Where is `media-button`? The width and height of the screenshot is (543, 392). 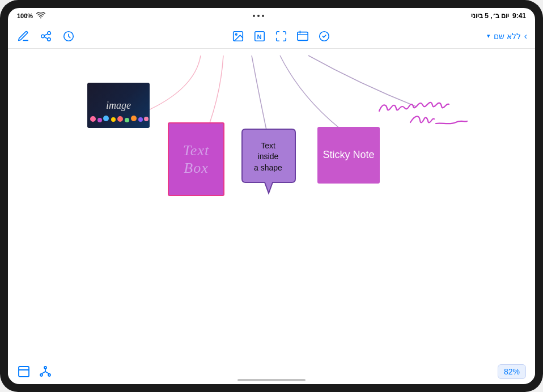 media-button is located at coordinates (238, 36).